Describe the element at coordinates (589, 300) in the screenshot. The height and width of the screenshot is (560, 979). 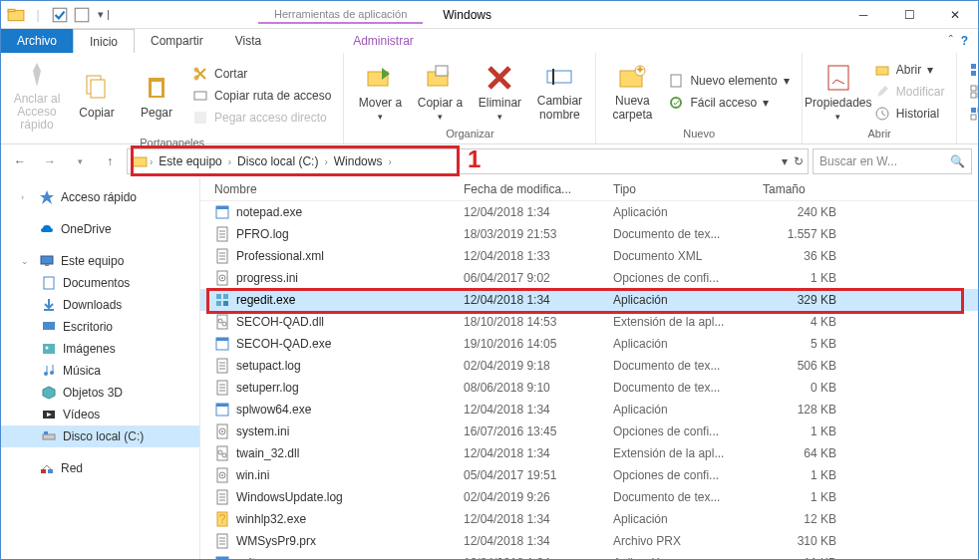
I see `file-row: regedit.exe12/04/2018 1:34Aplicación329 …` at that location.